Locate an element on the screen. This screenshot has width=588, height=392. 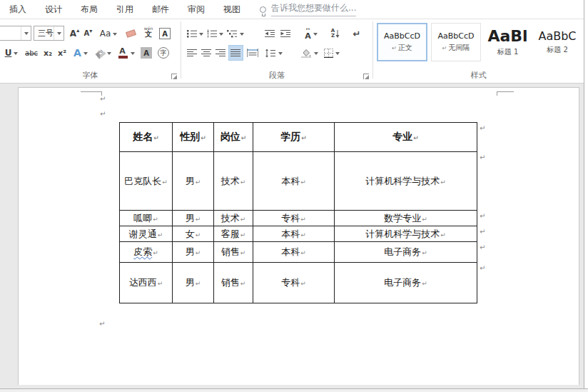
table-cell: 呱唧↵ is located at coordinates (146, 218).